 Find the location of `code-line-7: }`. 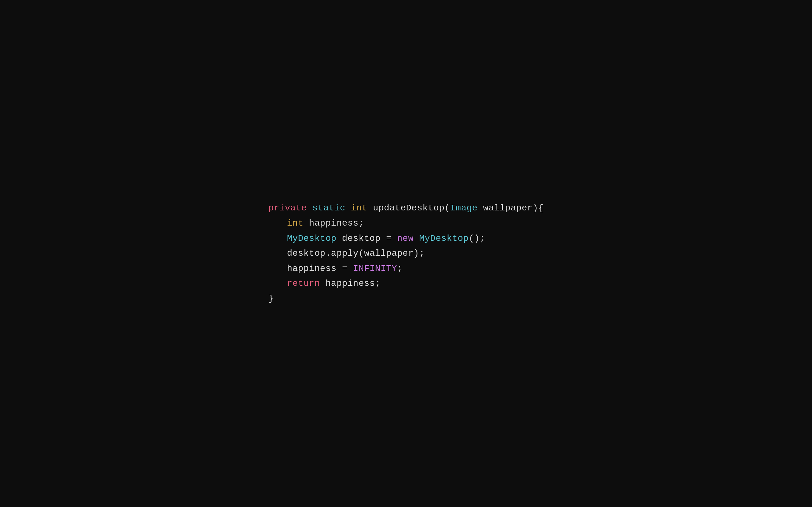

code-line-7: } is located at coordinates (406, 299).